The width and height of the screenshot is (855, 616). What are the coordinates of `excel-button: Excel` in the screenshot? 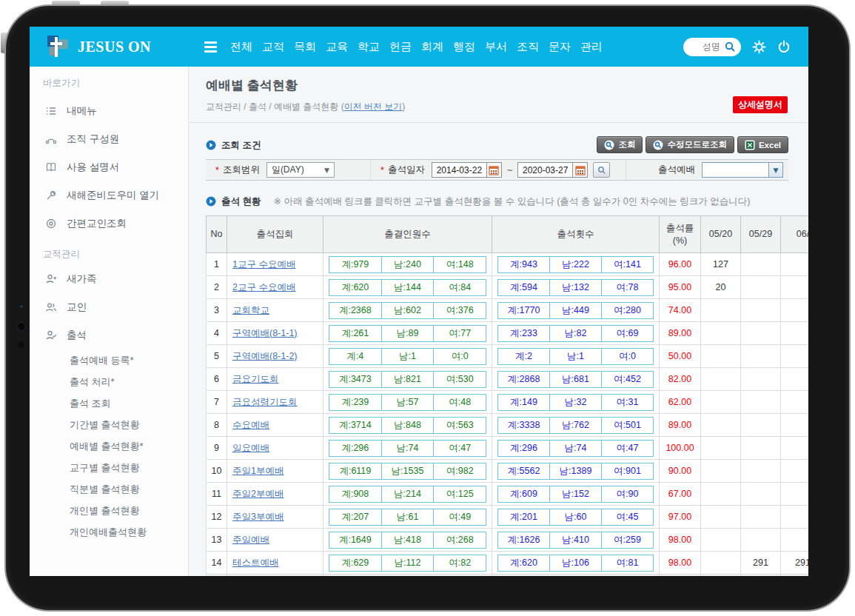 It's located at (762, 145).